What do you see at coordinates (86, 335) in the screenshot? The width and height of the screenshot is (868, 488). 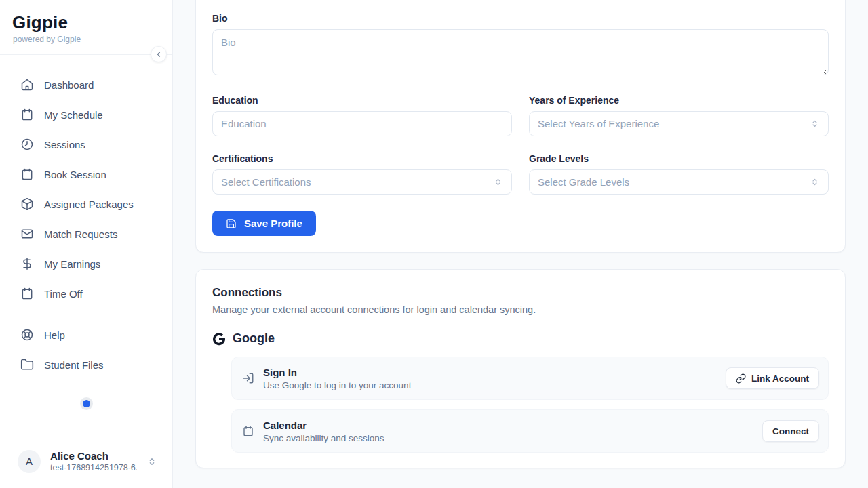 I see `sidebar-item-help: Help` at bounding box center [86, 335].